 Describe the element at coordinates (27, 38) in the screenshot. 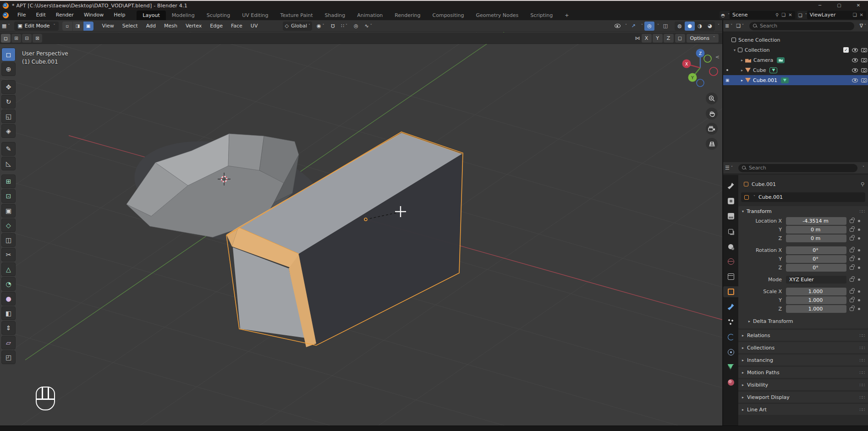

I see `select-mode-subtract: ⊟` at that location.